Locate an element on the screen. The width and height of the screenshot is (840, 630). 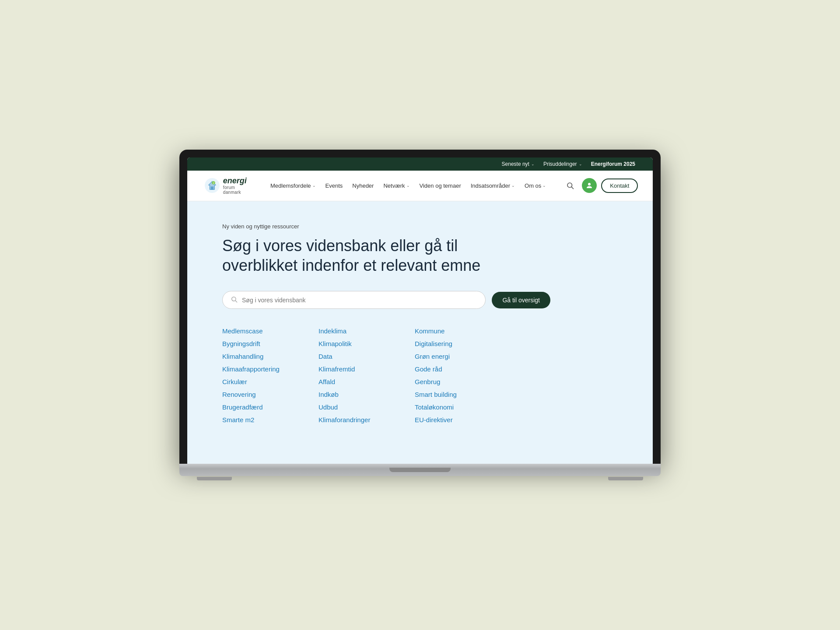
tag-brugeradfaerd: Brugeradfærd is located at coordinates (270, 407).